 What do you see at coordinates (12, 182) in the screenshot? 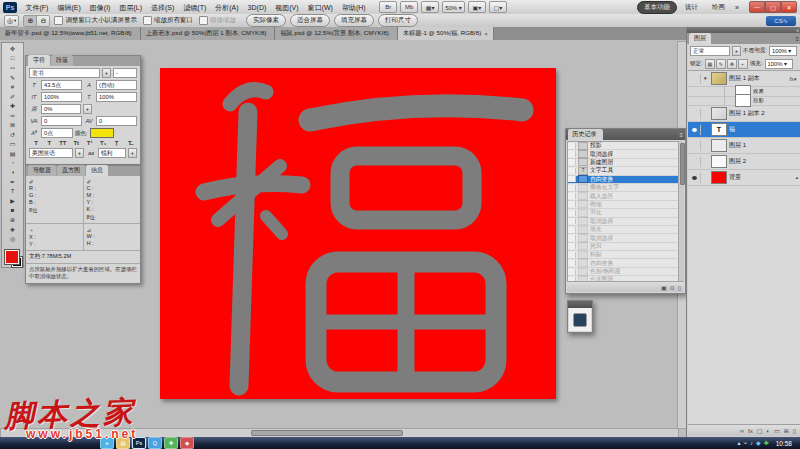
I see `pen-tool: ✒` at bounding box center [12, 182].